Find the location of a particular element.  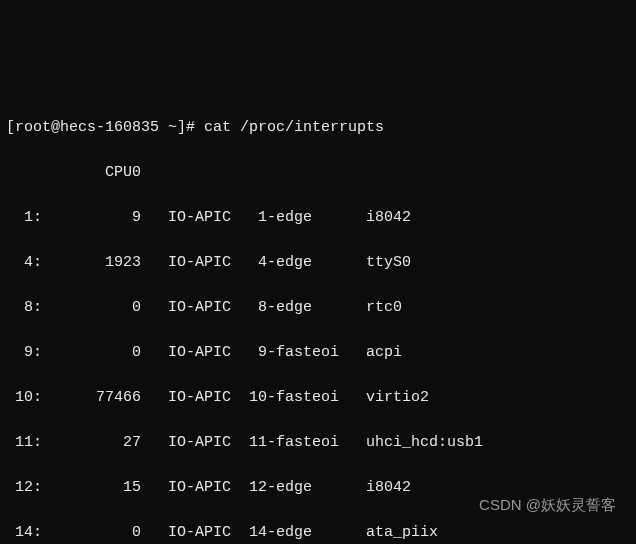

irq-label: 12: is located at coordinates (24, 488).